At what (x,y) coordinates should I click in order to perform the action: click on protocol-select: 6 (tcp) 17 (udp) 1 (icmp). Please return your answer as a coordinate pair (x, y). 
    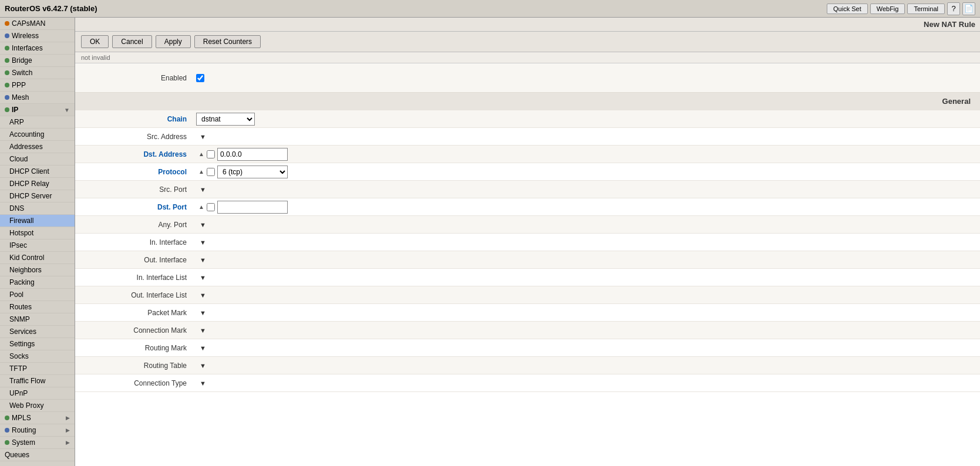
    Looking at the image, I should click on (252, 172).